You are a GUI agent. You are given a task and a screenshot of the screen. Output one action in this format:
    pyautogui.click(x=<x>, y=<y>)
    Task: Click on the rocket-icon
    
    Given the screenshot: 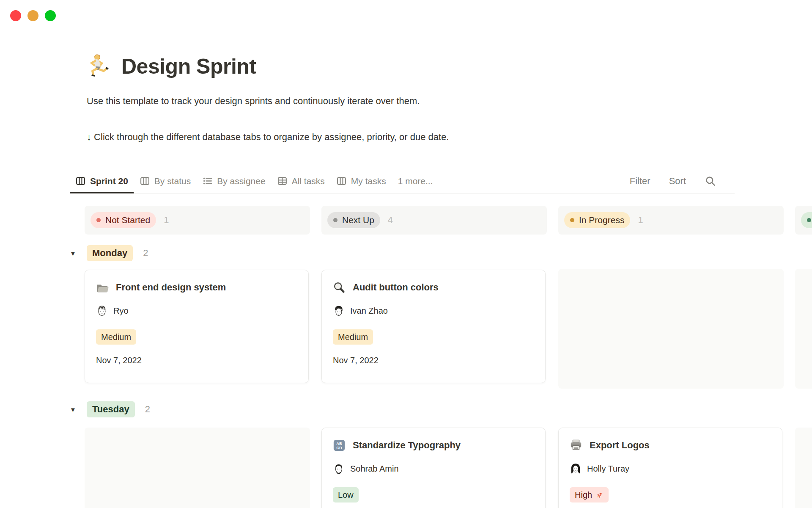 What is the action you would take?
    pyautogui.click(x=600, y=495)
    